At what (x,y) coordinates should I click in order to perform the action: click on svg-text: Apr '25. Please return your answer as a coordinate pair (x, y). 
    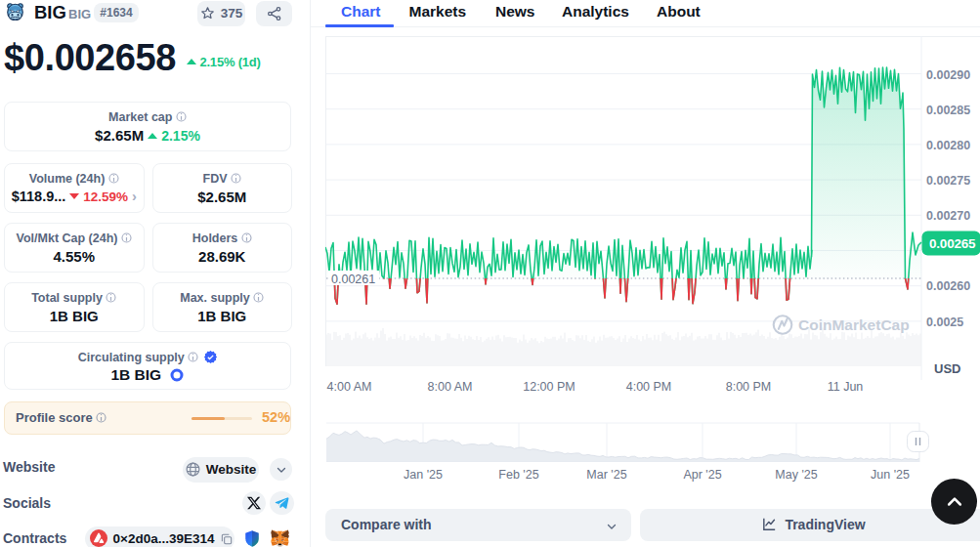
    Looking at the image, I should click on (702, 475).